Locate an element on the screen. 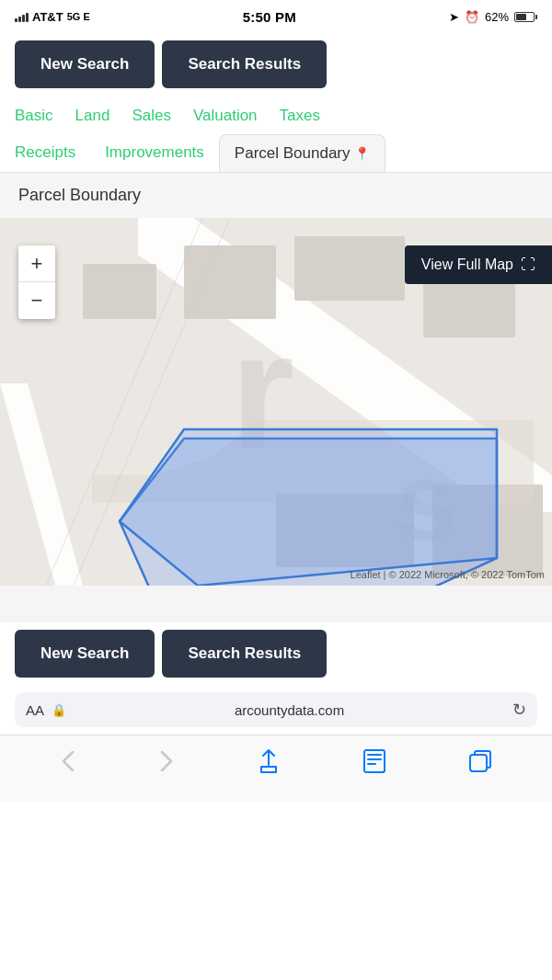 Image resolution: width=552 pixels, height=980 pixels. network-type: 5G E is located at coordinates (79, 17).